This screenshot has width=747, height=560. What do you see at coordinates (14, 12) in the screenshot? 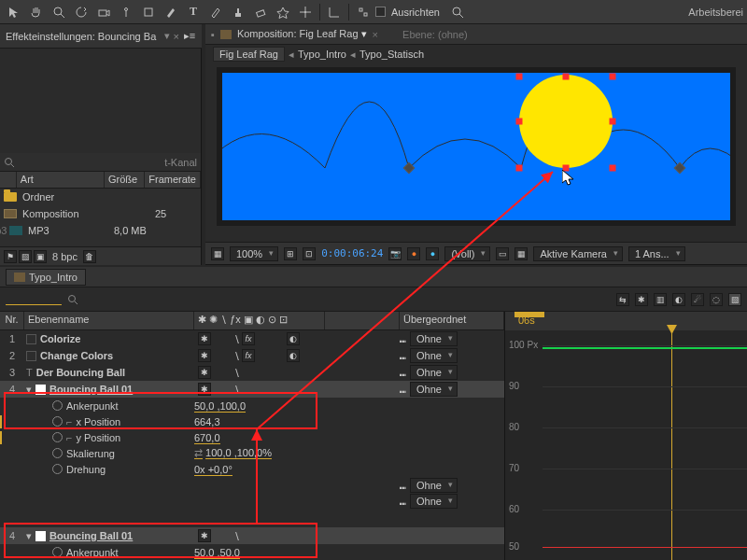
I see `selection-tool` at bounding box center [14, 12].